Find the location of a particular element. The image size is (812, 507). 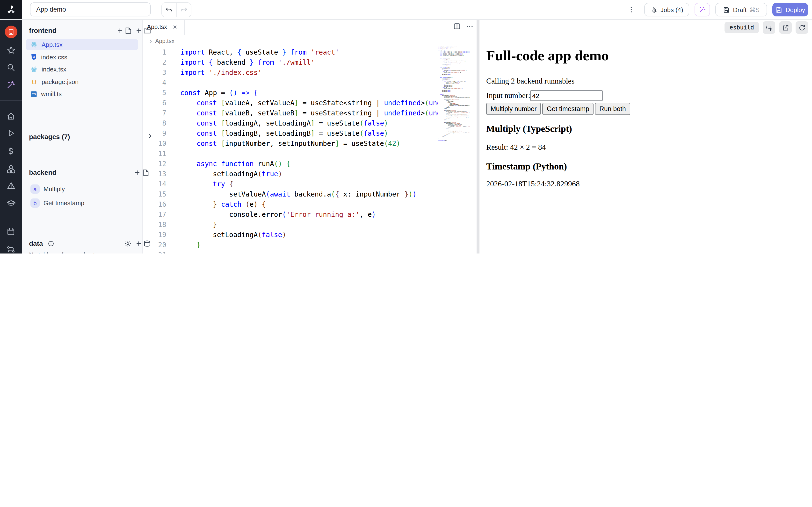

file-name: package.json is located at coordinates (60, 82).